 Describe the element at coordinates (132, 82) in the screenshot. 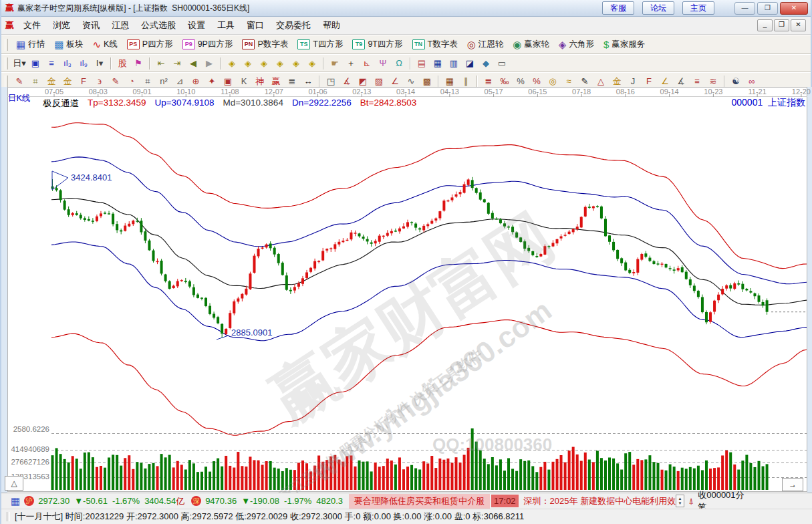

I see `gauge-circle-icon: ◔` at that location.